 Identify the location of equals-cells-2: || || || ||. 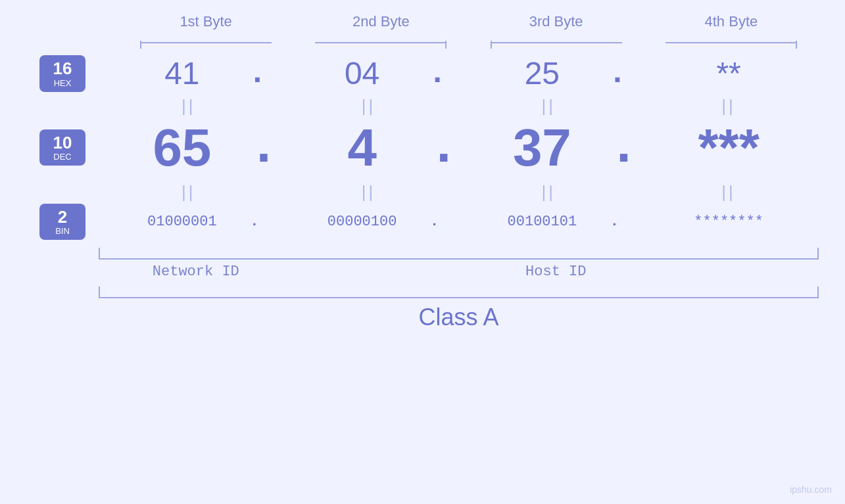
(459, 192).